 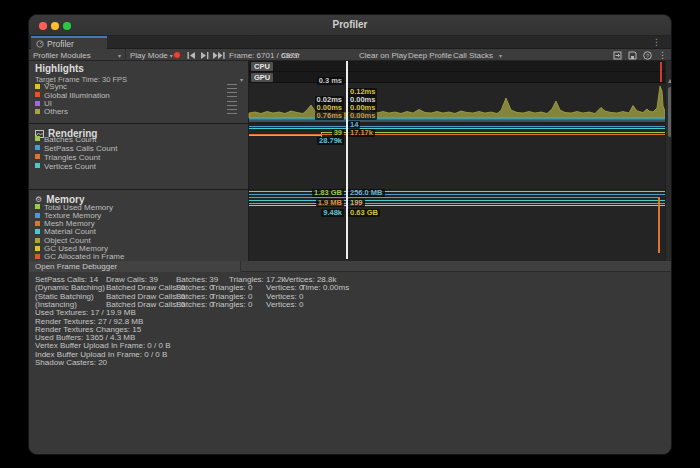 What do you see at coordinates (192, 56) in the screenshot?
I see `previous-frame-icon` at bounding box center [192, 56].